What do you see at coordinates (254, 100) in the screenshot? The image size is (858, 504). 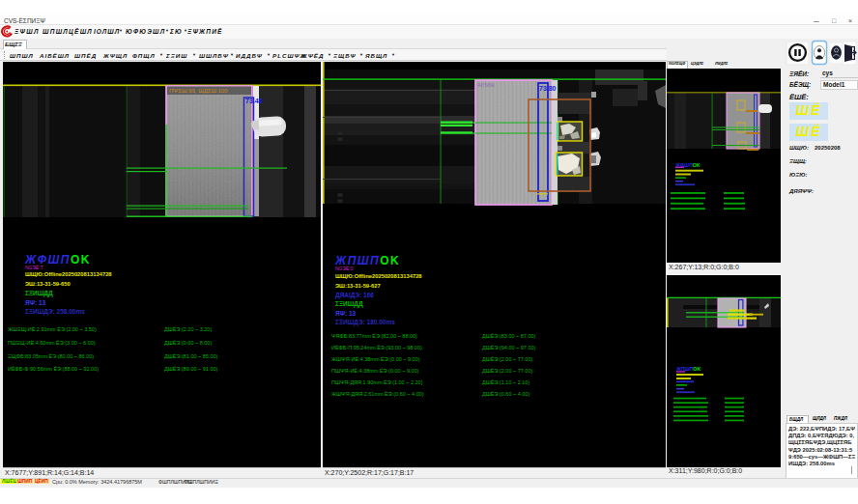 I see `svg-text: 73.48` at bounding box center [254, 100].